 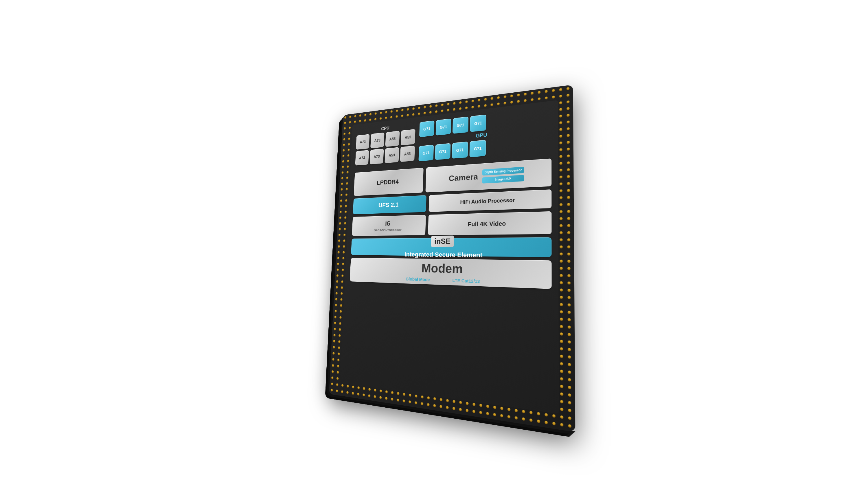 What do you see at coordinates (408, 137) in the screenshot?
I see `core-a53-2: A53` at bounding box center [408, 137].